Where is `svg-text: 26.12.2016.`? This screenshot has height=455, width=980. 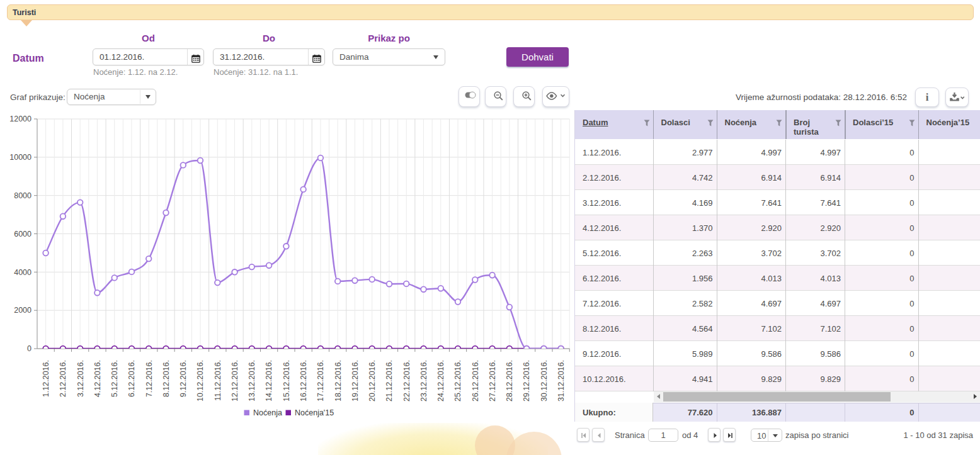 svg-text: 26.12.2016. is located at coordinates (476, 381).